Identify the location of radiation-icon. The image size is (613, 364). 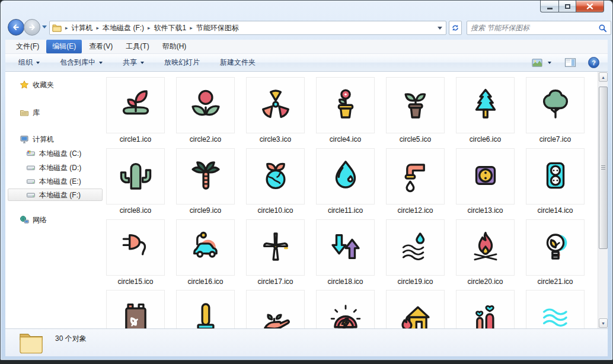
(276, 106).